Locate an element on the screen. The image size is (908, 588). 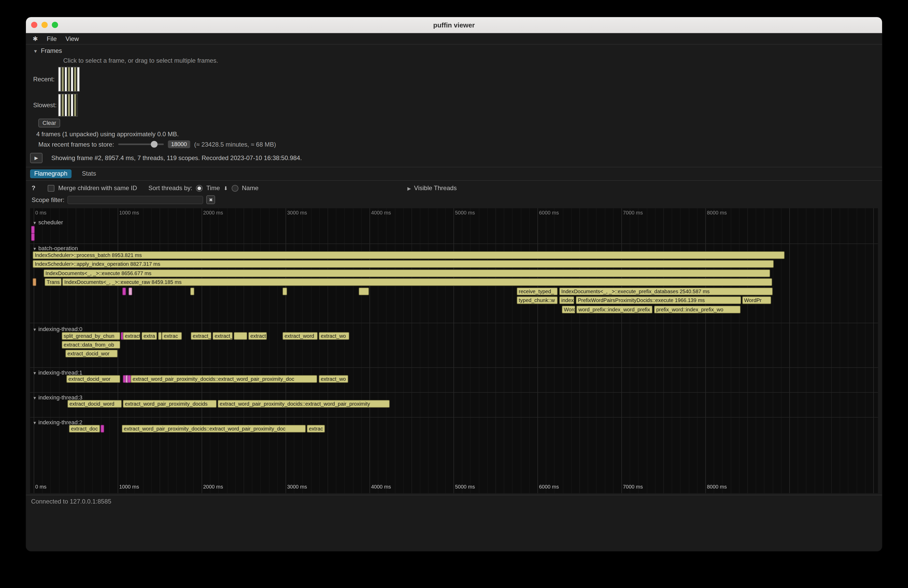
scope-bar: extract_docid_word is located at coordinates (95, 404).